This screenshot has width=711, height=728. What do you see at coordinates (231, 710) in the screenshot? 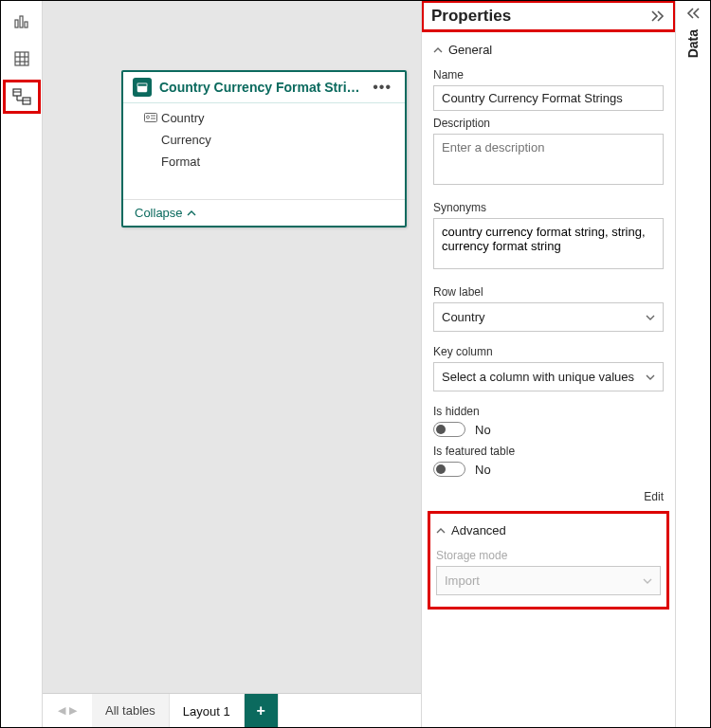
I see `layout-tab-bar: ◀▶ All tables Layout 1 +` at bounding box center [231, 710].